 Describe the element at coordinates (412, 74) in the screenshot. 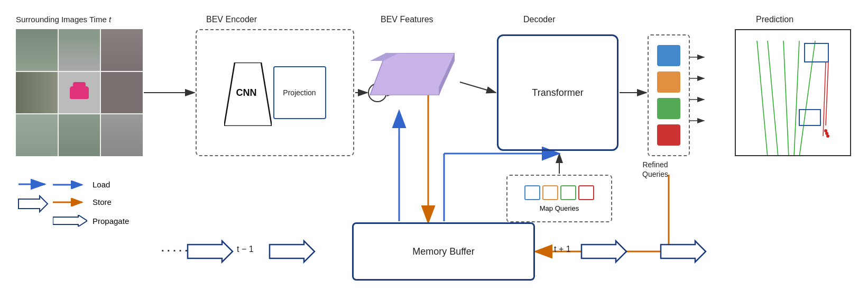

I see `bev-features-svg` at that location.